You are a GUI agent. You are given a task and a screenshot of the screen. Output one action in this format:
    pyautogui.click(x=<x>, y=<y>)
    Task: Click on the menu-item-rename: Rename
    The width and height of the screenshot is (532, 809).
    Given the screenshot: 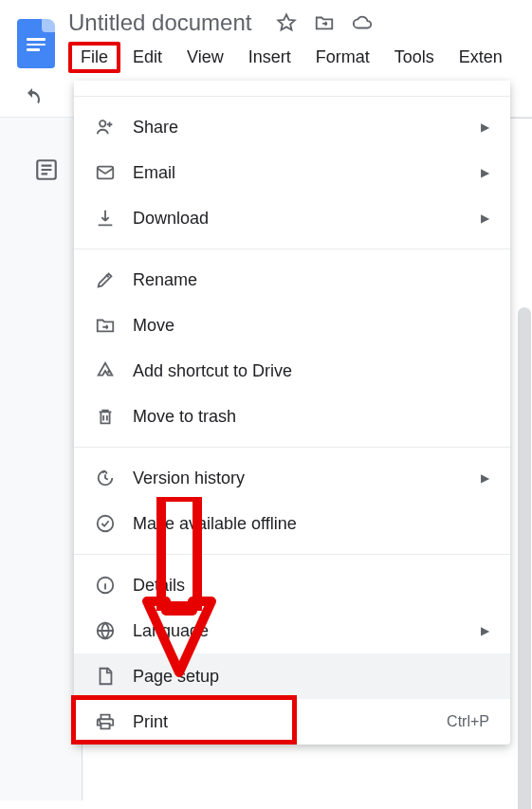 What is the action you would take?
    pyautogui.click(x=292, y=280)
    